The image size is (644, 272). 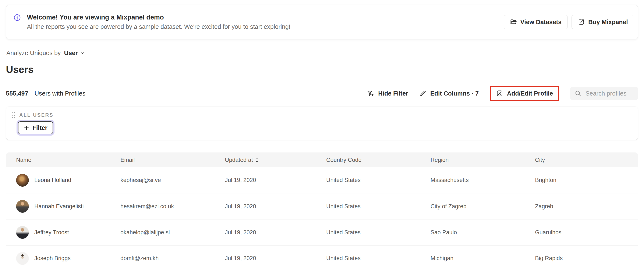 I want to click on user-email: hesakrem@ezi.co.uk, so click(x=173, y=206).